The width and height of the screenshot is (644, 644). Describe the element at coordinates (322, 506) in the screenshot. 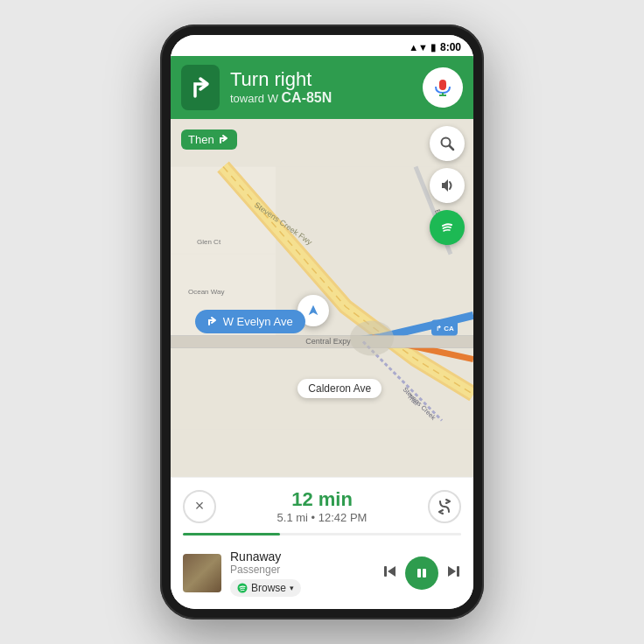

I see `trip-info-row: × 12 min 5.1 mi • 12:42 PM` at that location.